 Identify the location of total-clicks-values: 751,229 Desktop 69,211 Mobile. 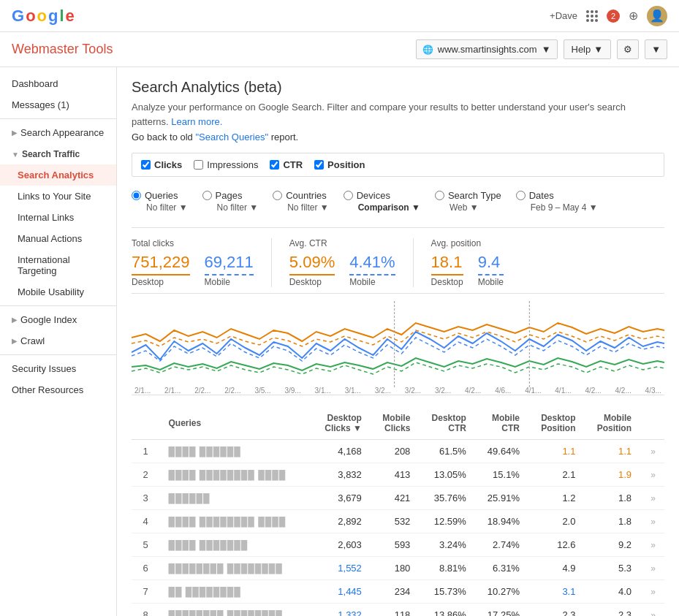
(193, 270).